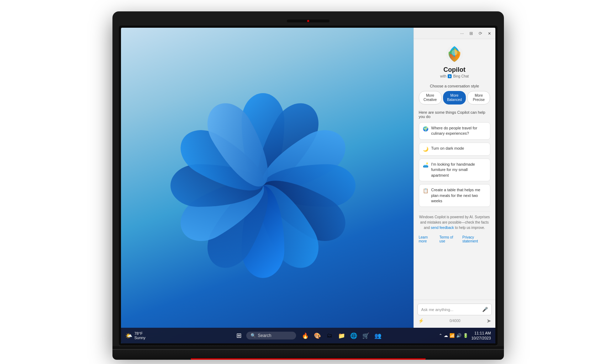  What do you see at coordinates (455, 222) in the screenshot?
I see `ai-disclaimer: Windows Copilot is powered by AI. Surpri…` at bounding box center [455, 222].